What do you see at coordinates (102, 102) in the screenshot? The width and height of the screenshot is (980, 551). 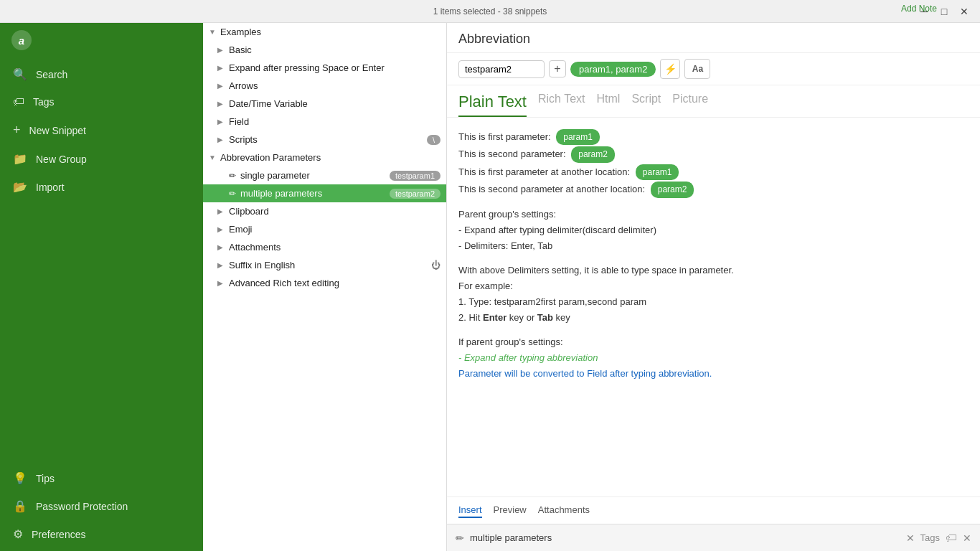 I see `sidebar-item-tags: 🏷 Tags` at bounding box center [102, 102].